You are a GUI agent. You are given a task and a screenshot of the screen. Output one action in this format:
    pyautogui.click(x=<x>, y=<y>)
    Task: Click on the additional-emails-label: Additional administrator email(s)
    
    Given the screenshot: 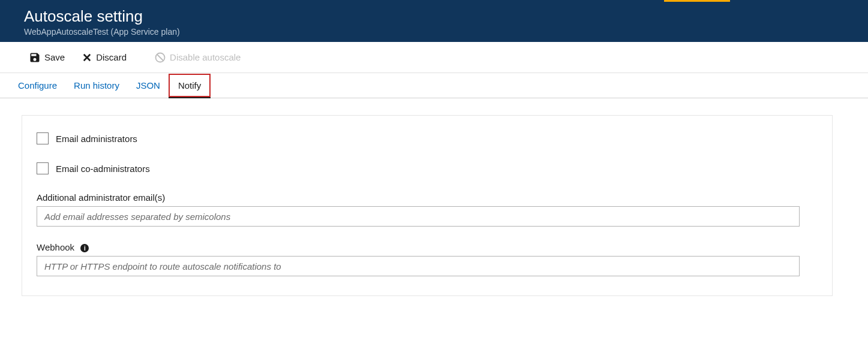 What is the action you would take?
    pyautogui.click(x=427, y=198)
    